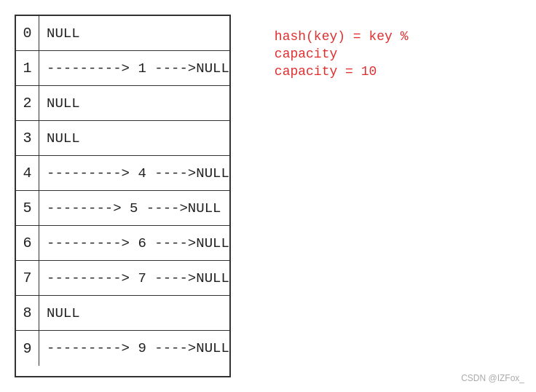 Image resolution: width=536 pixels, height=392 pixels. What do you see at coordinates (492, 378) in the screenshot?
I see `watermark: CSDN @IZFox_` at bounding box center [492, 378].